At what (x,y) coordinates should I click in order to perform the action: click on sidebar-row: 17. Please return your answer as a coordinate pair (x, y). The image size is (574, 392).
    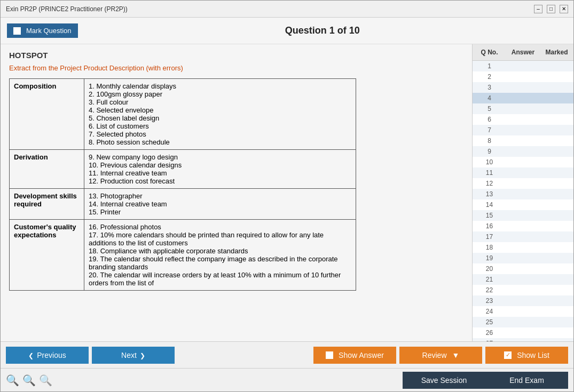
    Looking at the image, I should click on (523, 237).